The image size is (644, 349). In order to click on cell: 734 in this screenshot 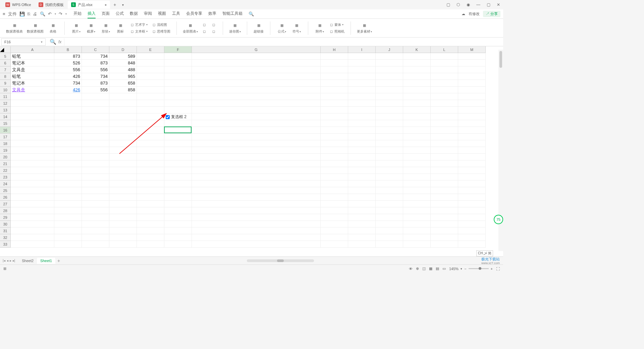, I will do `click(68, 83)`.